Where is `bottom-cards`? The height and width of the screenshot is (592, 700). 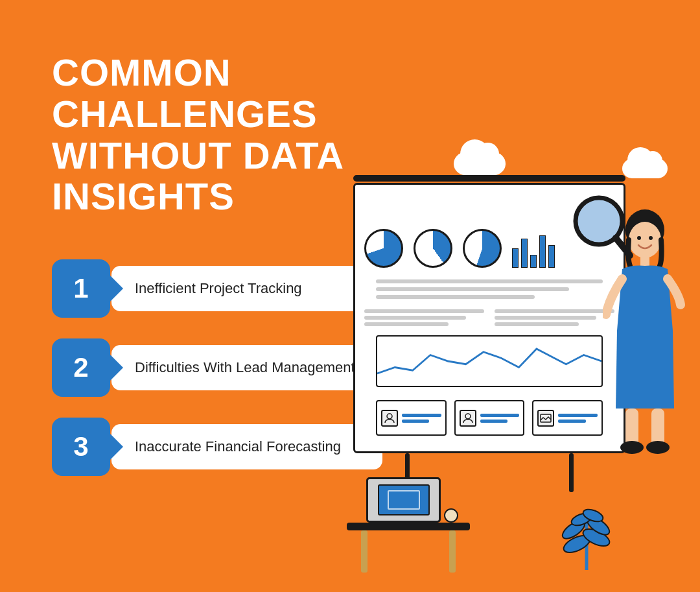 bottom-cards is located at coordinates (489, 418).